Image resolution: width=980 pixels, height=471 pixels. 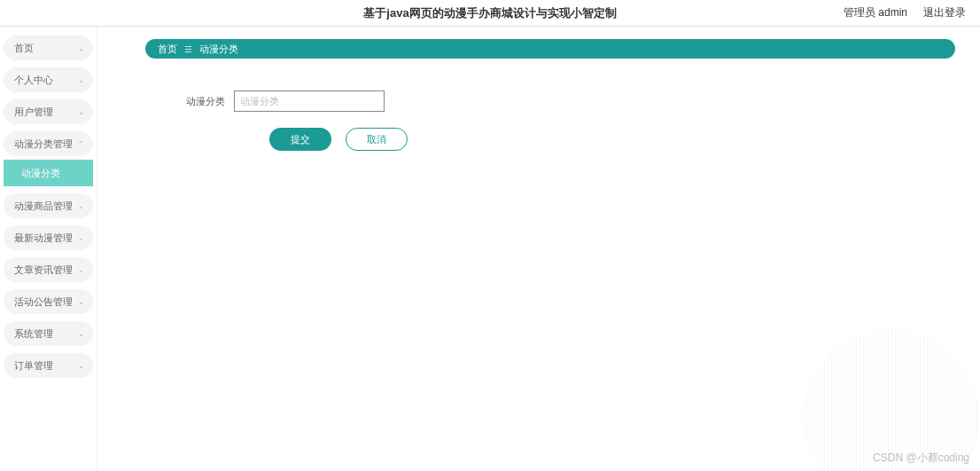 What do you see at coordinates (571, 121) in the screenshot?
I see `form-area: 动漫分类 提交 取消` at bounding box center [571, 121].